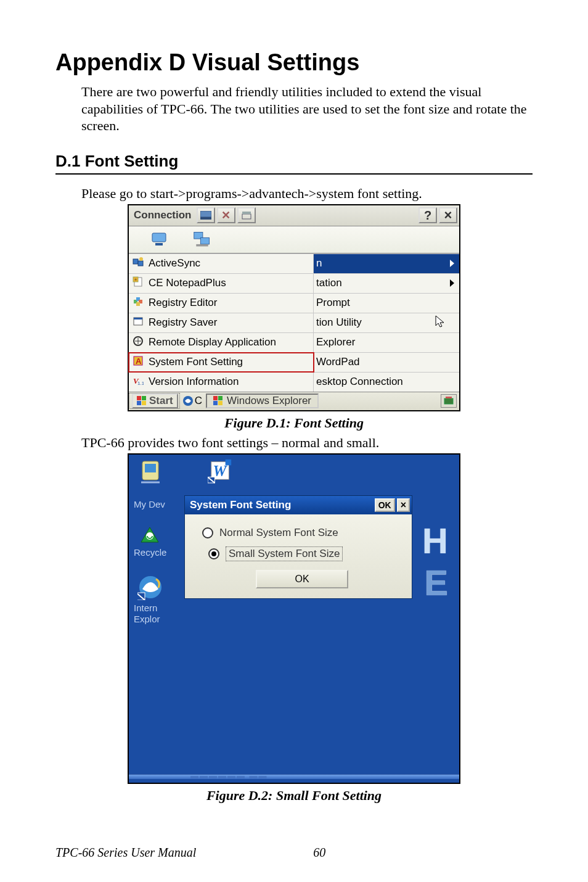 This screenshot has height=882, width=588. What do you see at coordinates (214, 554) in the screenshot?
I see `radio-icon-selected` at bounding box center [214, 554].